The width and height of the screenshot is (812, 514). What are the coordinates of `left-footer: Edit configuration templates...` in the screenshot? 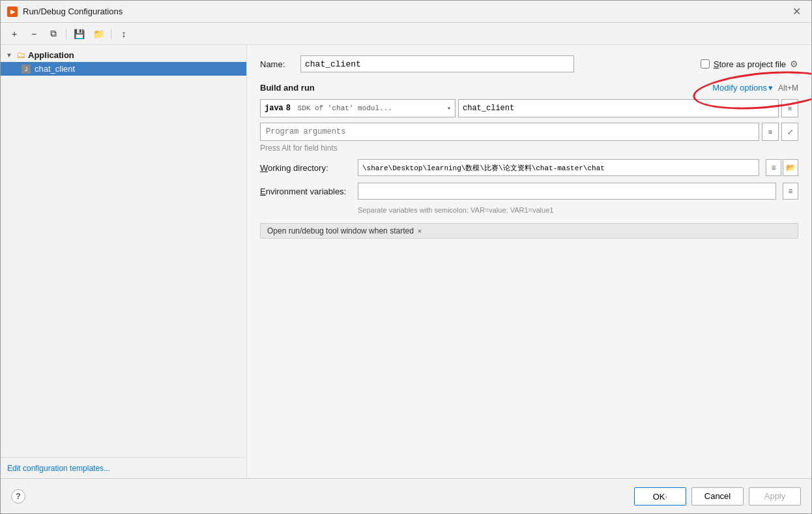 It's located at (124, 468).